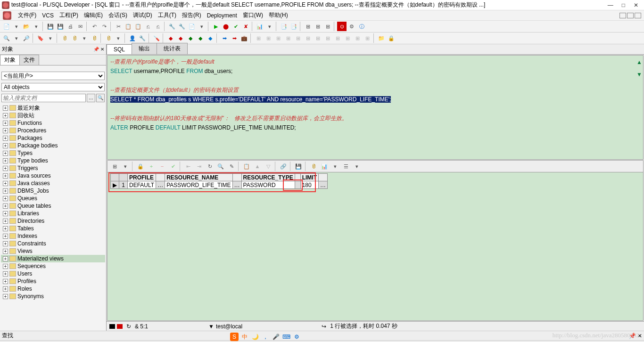 Image resolution: width=644 pixels, height=342 pixels. I want to click on refresh-status-icon: ↻, so click(129, 326).